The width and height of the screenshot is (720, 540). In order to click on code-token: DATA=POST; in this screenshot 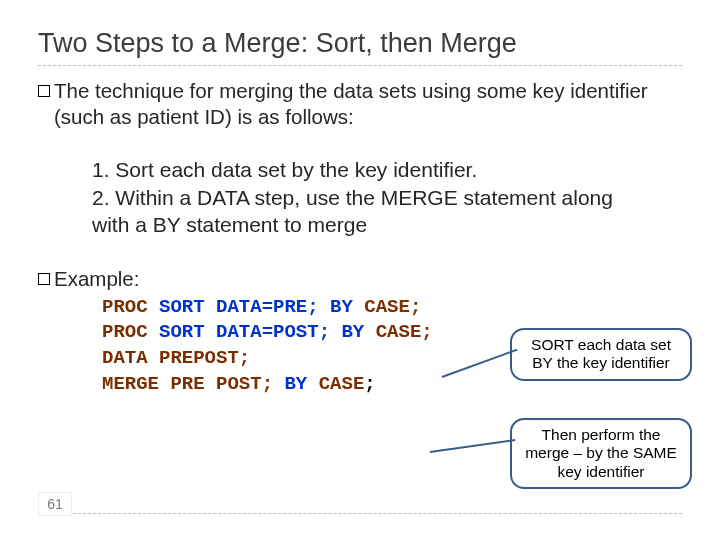, I will do `click(273, 332)`.